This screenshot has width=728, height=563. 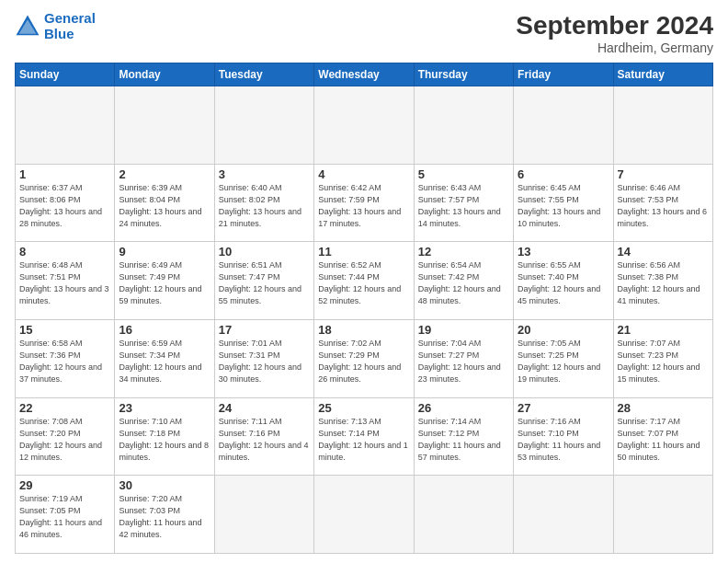 What do you see at coordinates (164, 440) in the screenshot?
I see `day-detail: Sunrise: 7:10 AMSunset: 7:18 PMDaylight:…` at bounding box center [164, 440].